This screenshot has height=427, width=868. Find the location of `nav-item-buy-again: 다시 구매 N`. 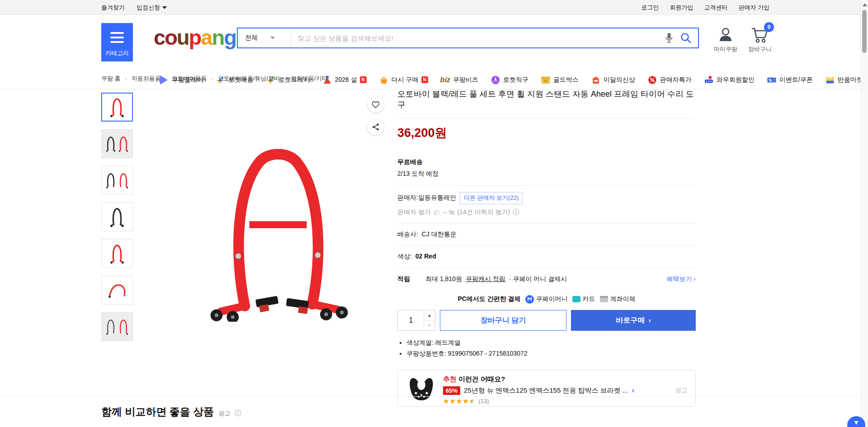

nav-item-buy-again: 다시 구매 N is located at coordinates (403, 80).